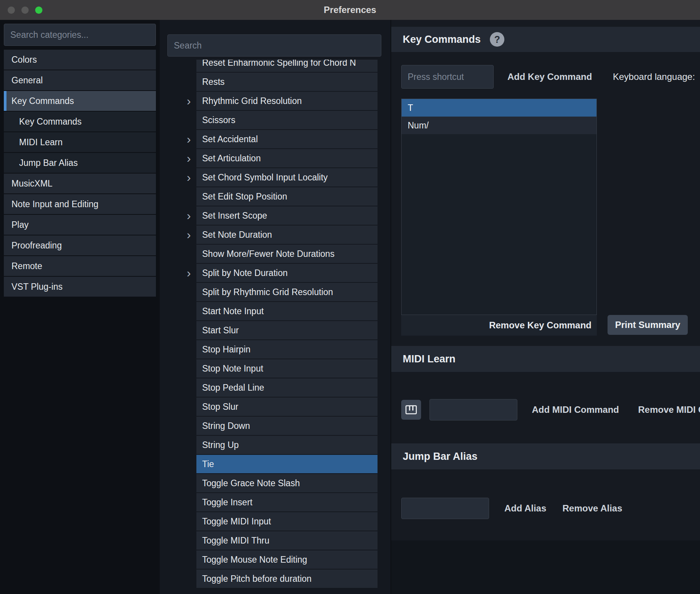 This screenshot has width=700, height=594. What do you see at coordinates (287, 292) in the screenshot?
I see `command-row-box: Split by Rhythmic Grid Resolution` at bounding box center [287, 292].